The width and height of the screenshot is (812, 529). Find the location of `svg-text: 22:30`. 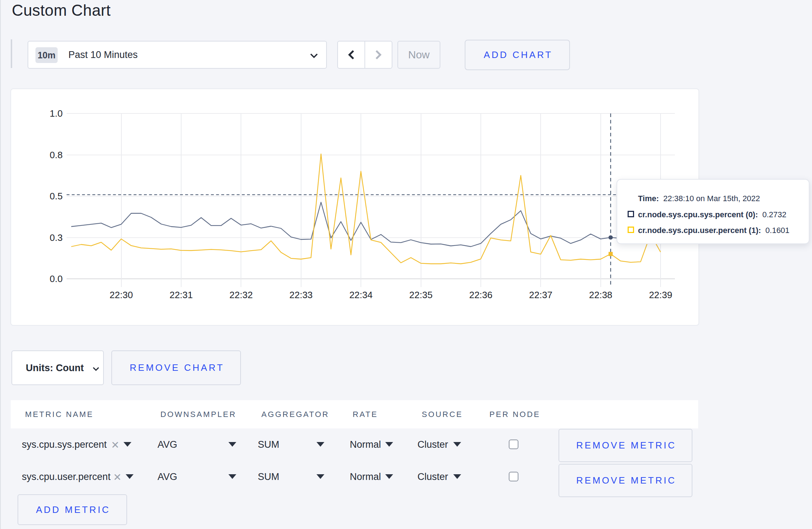

svg-text: 22:30 is located at coordinates (121, 295).